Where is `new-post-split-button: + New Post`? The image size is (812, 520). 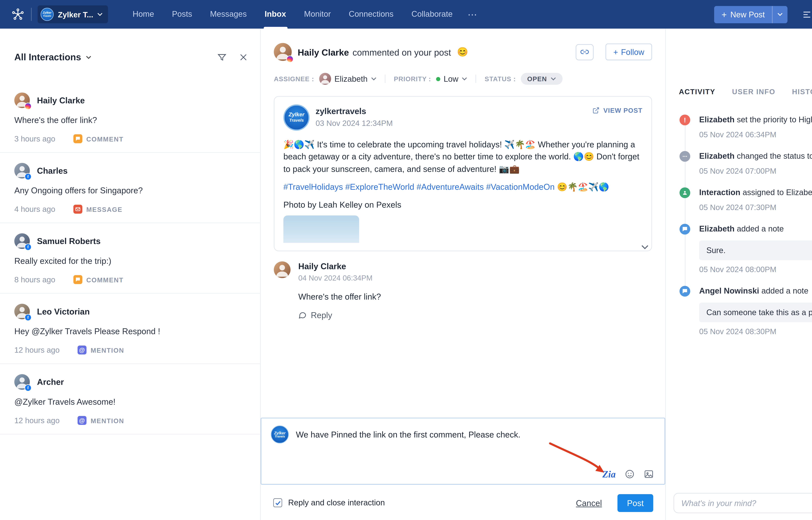
new-post-split-button: + New Post is located at coordinates (751, 14).